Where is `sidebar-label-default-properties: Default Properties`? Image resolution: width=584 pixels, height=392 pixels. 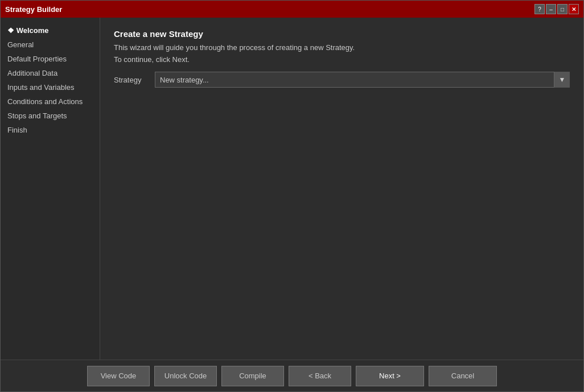
sidebar-label-default-properties: Default Properties is located at coordinates (37, 59).